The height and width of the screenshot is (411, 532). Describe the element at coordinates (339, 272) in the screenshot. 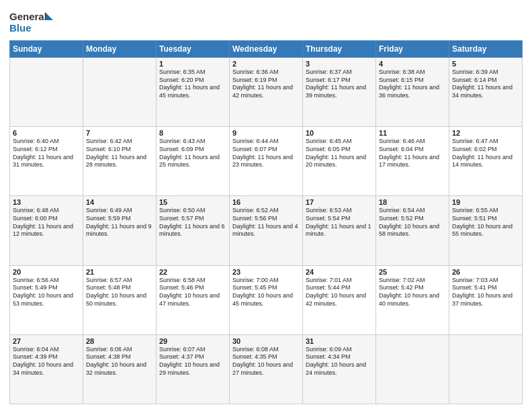

I see `day-number: 24` at that location.